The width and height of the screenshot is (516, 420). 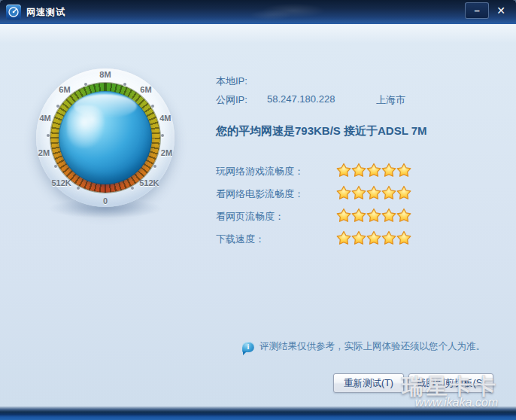 I want to click on public-ip-label: 公网IP:, so click(x=232, y=100).